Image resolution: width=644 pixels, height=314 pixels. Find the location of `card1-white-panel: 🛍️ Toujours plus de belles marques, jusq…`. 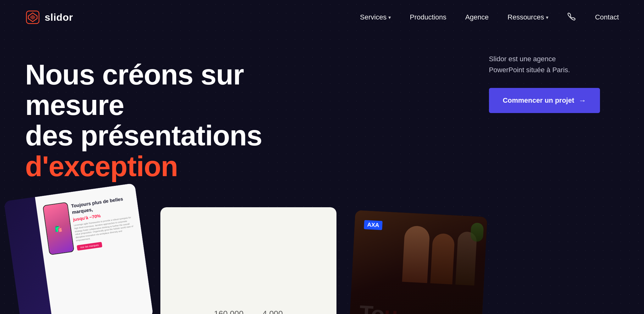

card1-white-panel: 🛍️ Toujours plus de belles marques, jusq… is located at coordinates (94, 249).